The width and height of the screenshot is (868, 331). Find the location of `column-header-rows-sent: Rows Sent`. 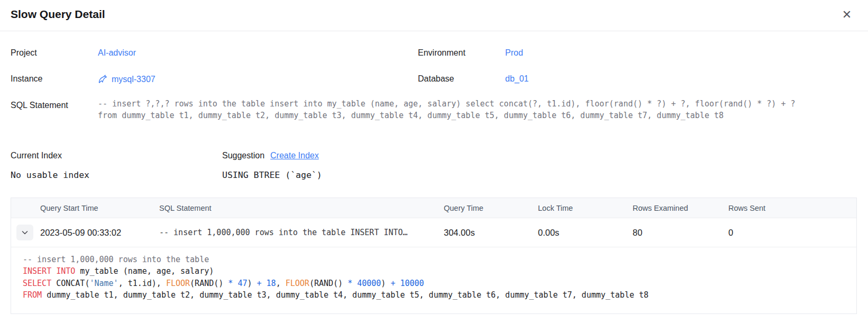

column-header-rows-sent: Rows Sent is located at coordinates (792, 208).